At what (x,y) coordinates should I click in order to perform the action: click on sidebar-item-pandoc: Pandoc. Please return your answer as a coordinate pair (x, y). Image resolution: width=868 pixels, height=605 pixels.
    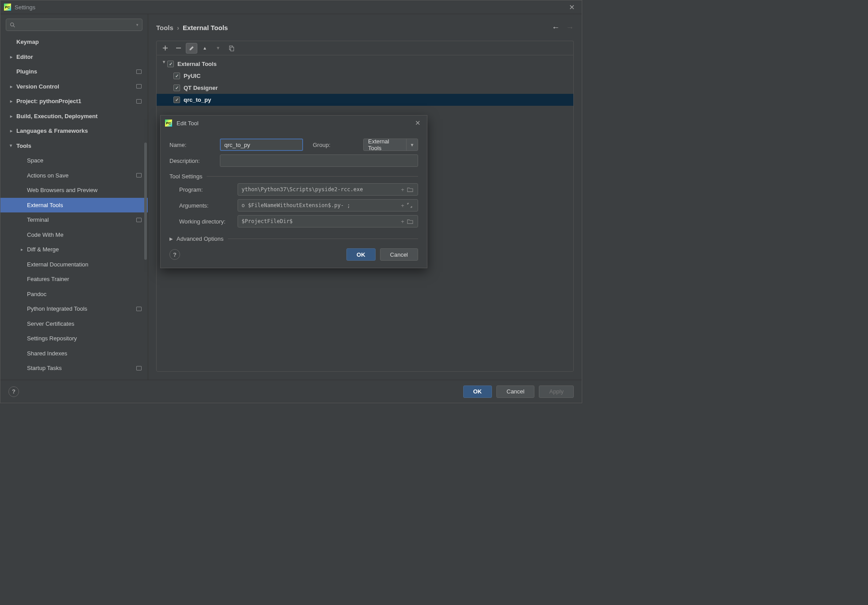
    Looking at the image, I should click on (74, 294).